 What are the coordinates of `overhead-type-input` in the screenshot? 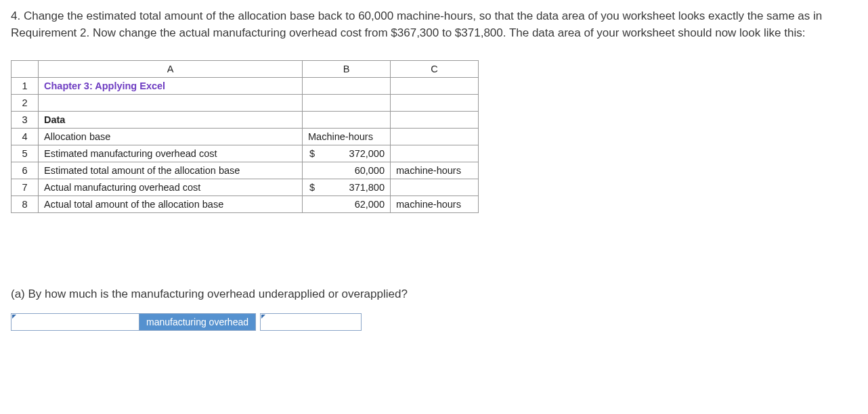 It's located at (75, 322).